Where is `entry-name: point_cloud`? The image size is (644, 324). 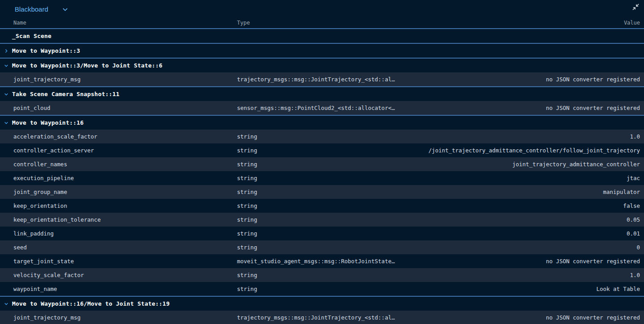
entry-name: point_cloud is located at coordinates (32, 108).